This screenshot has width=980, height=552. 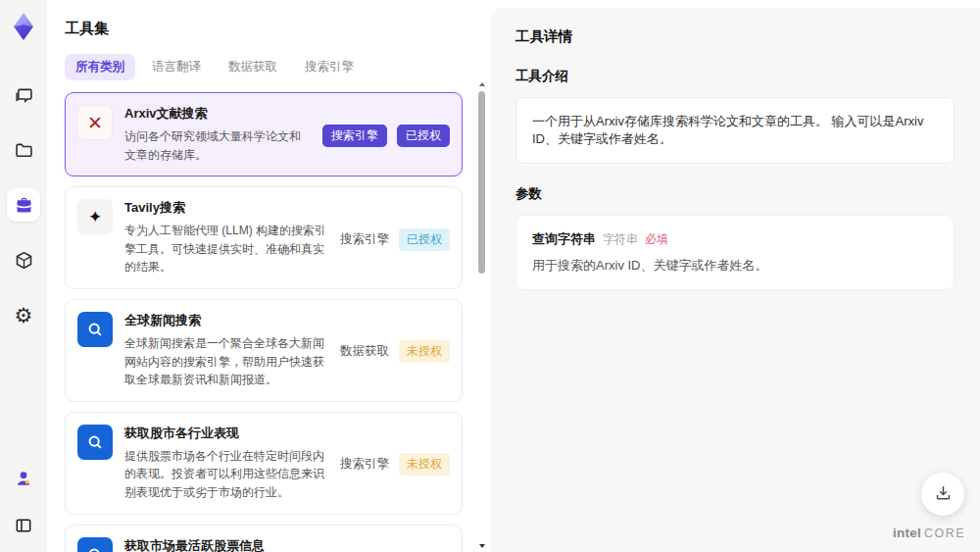 What do you see at coordinates (226, 475) in the screenshot?
I see `tool-description: 提供股票市场各个行业在特定时间段内的表现。投资者可以利用这些信息来识别表现优于或…` at bounding box center [226, 475].